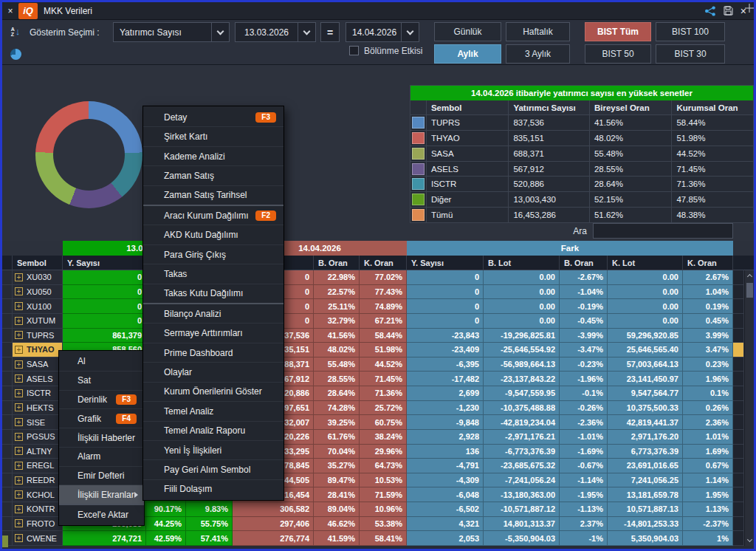 The height and width of the screenshot is (551, 756). What do you see at coordinates (38, 538) in the screenshot?
I see `symbol-cell: +CWENE` at bounding box center [38, 538].